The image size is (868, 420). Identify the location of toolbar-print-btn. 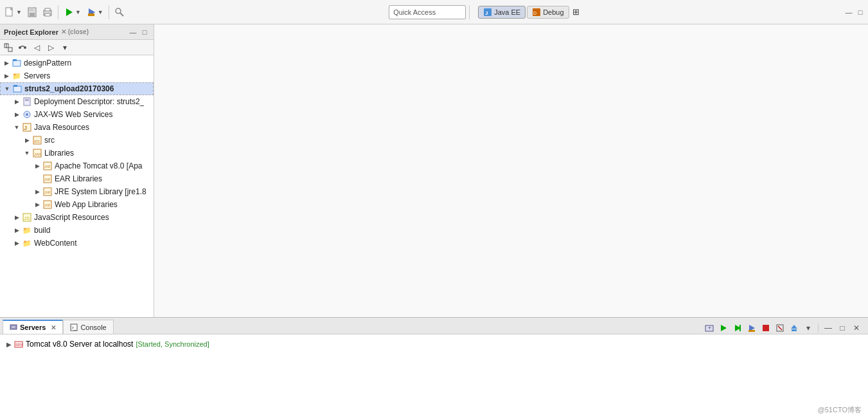
(48, 12).